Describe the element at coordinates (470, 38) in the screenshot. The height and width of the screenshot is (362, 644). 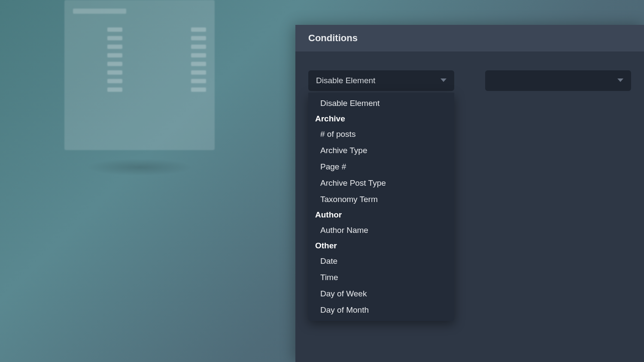
I see `panel-title: Conditions` at that location.